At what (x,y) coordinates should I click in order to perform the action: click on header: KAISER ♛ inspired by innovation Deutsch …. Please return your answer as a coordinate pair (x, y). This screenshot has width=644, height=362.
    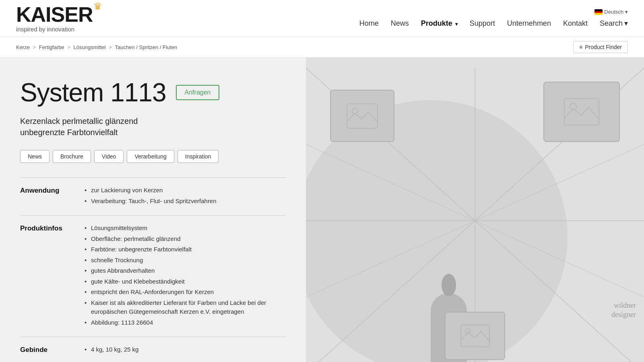
    Looking at the image, I should click on (322, 19).